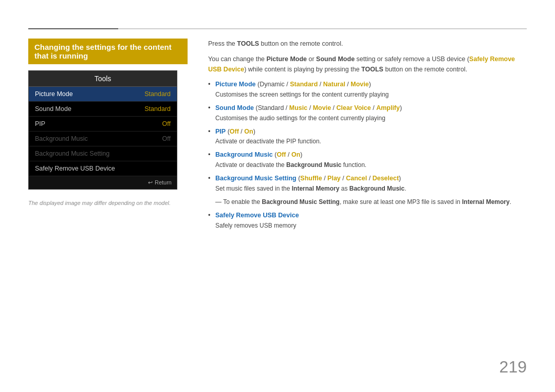  I want to click on bullet-bgm-label: Background Music, so click(244, 155).